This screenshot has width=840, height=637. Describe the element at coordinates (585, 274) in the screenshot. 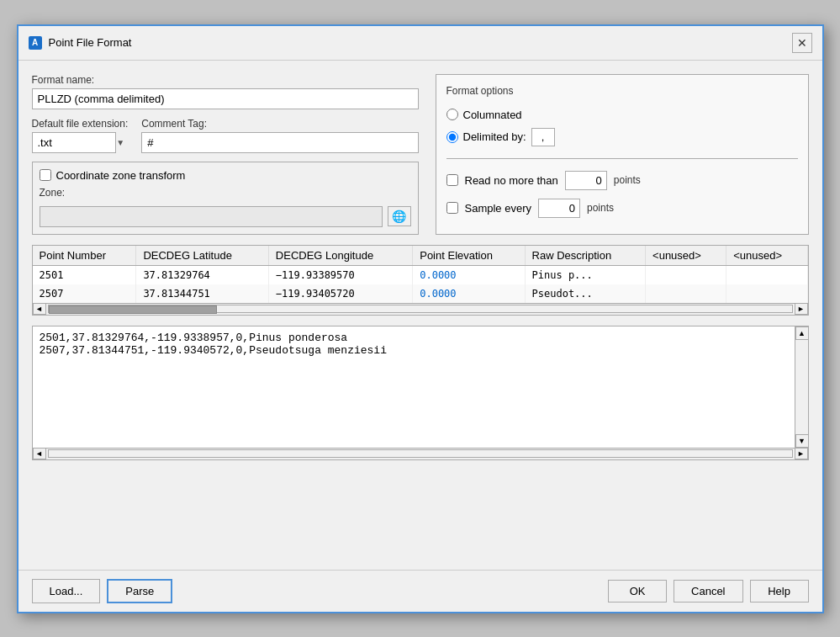

I see `cell-description: Pinus p...` at that location.